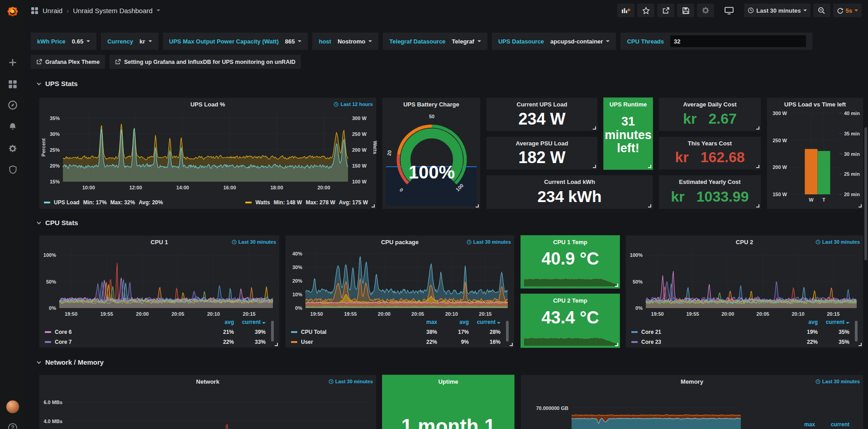  Describe the element at coordinates (13, 424) in the screenshot. I see `help-button: ?` at that location.